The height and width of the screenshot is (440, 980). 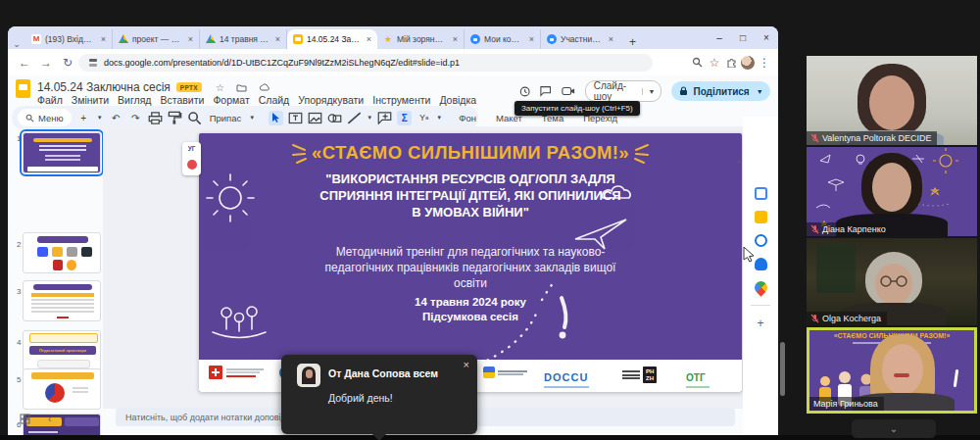 What do you see at coordinates (894, 429) in the screenshot?
I see `collapse-video-strip-button: ⌄` at bounding box center [894, 429].